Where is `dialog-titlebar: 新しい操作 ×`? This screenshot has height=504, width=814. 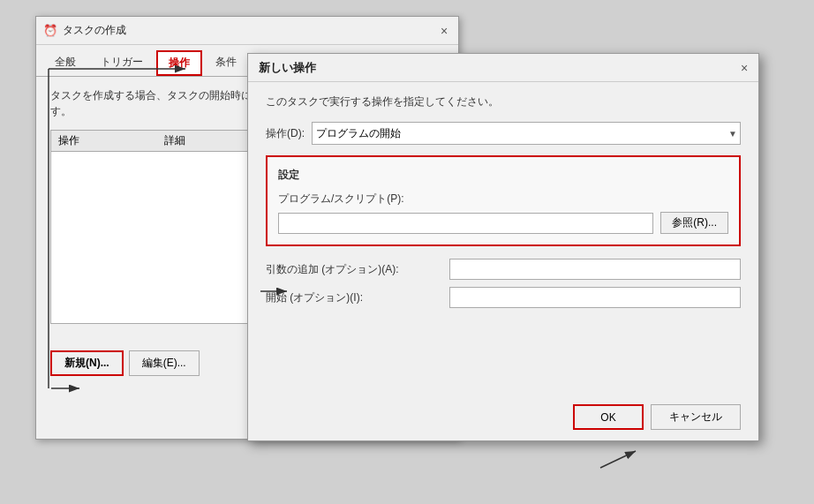 dialog-titlebar: 新しい操作 × is located at coordinates (503, 68).